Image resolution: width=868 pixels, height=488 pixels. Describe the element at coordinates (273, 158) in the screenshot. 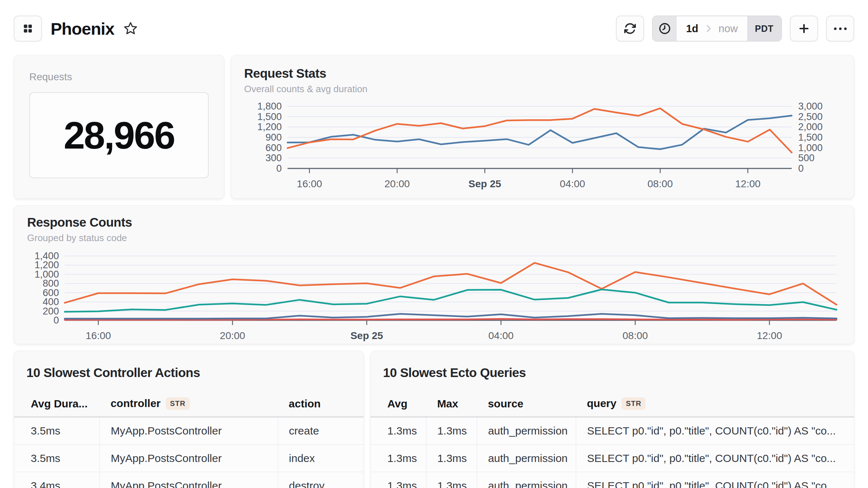

I see `svg-text: 300` at that location.